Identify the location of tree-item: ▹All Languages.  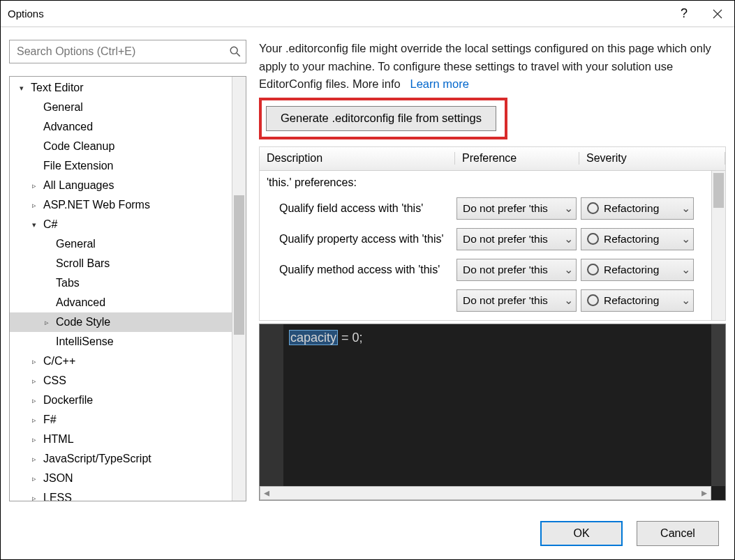
(128, 186).